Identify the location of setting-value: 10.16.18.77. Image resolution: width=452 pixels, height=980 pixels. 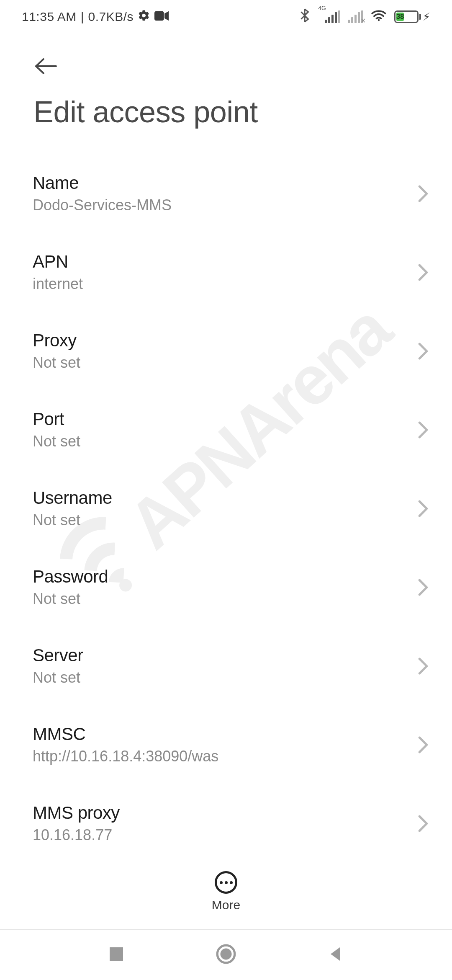
(76, 835).